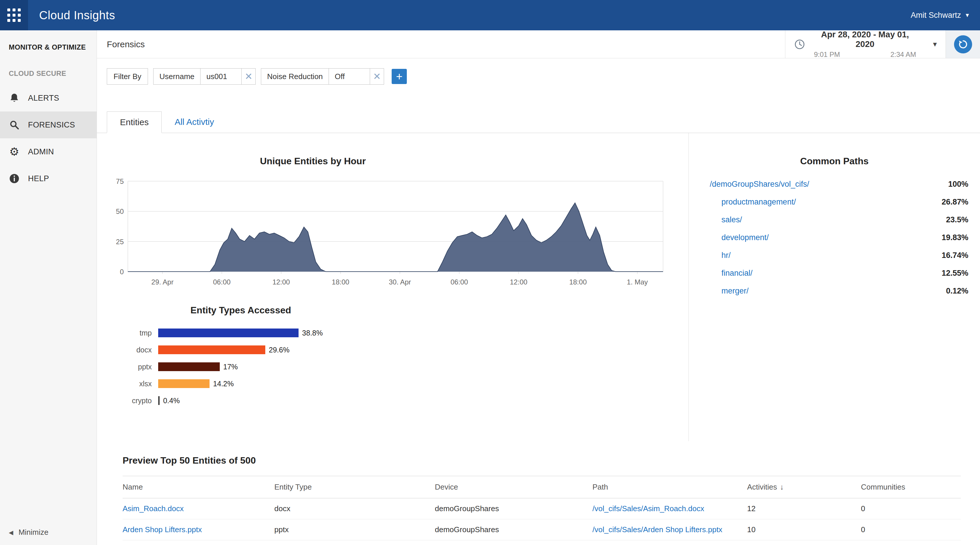  What do you see at coordinates (957, 291) in the screenshot?
I see `common-path-percent: 0.12%` at bounding box center [957, 291].